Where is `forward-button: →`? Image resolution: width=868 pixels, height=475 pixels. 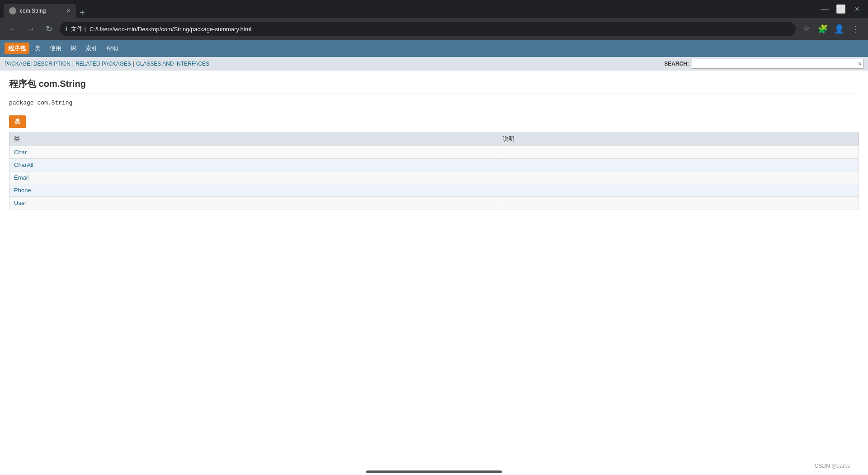 forward-button: → is located at coordinates (31, 29).